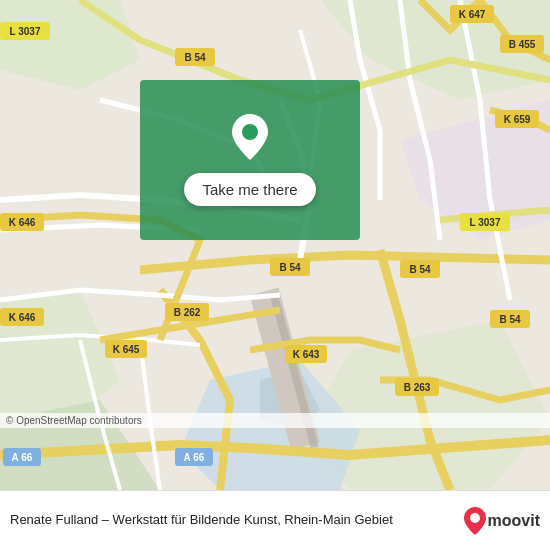 The image size is (550, 550). Describe the element at coordinates (250, 190) in the screenshot. I see `take-me-there-button: Take me there` at that location.